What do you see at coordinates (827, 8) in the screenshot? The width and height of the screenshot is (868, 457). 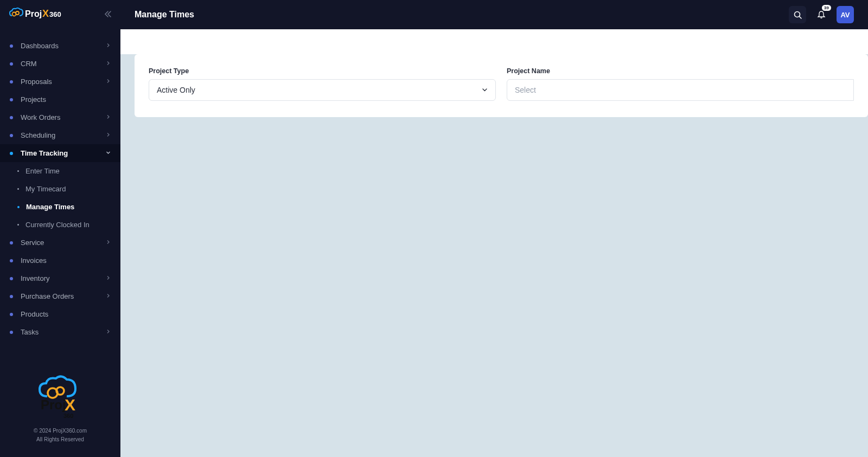 I see `notification-badge: 39` at bounding box center [827, 8].